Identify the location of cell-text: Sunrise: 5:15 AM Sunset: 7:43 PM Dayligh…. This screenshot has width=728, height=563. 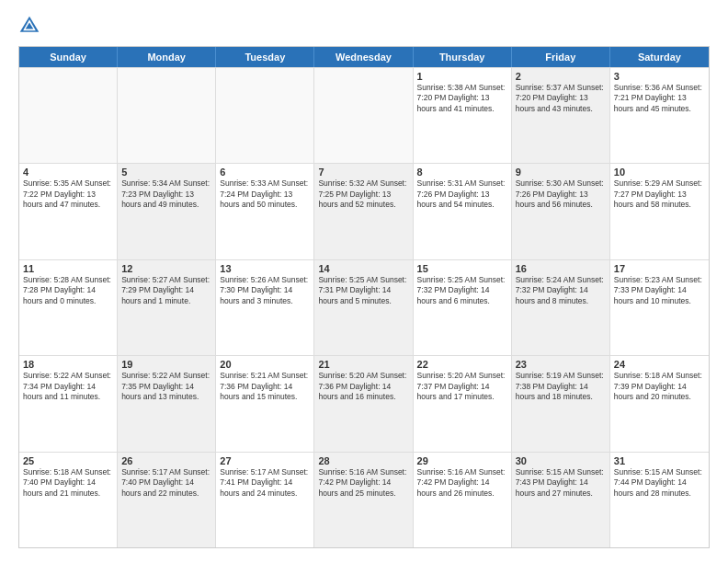
(561, 483).